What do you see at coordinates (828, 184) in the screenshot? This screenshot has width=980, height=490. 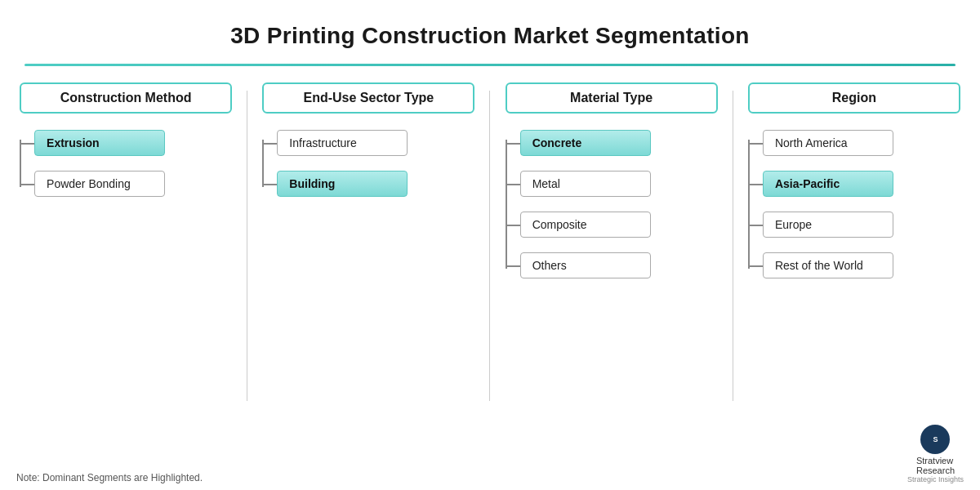 I see `item-box-asia-pacific: Asia-Pacific` at bounding box center [828, 184].